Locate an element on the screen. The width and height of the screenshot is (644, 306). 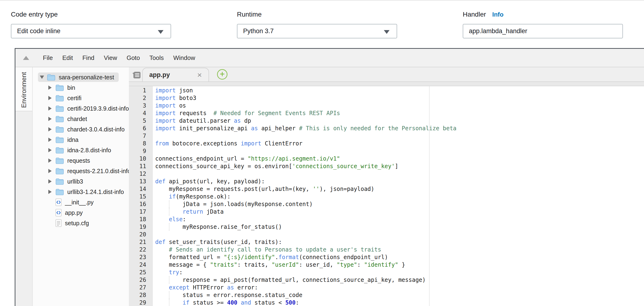
tree-item-label: requests-2.21.0.dist-info is located at coordinates (98, 171).